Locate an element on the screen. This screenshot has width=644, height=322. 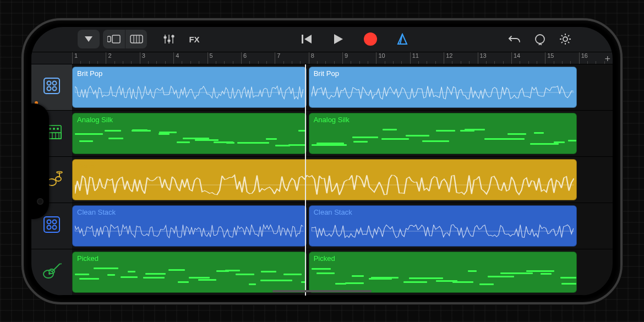
metronome-button is located at coordinates (402, 39).